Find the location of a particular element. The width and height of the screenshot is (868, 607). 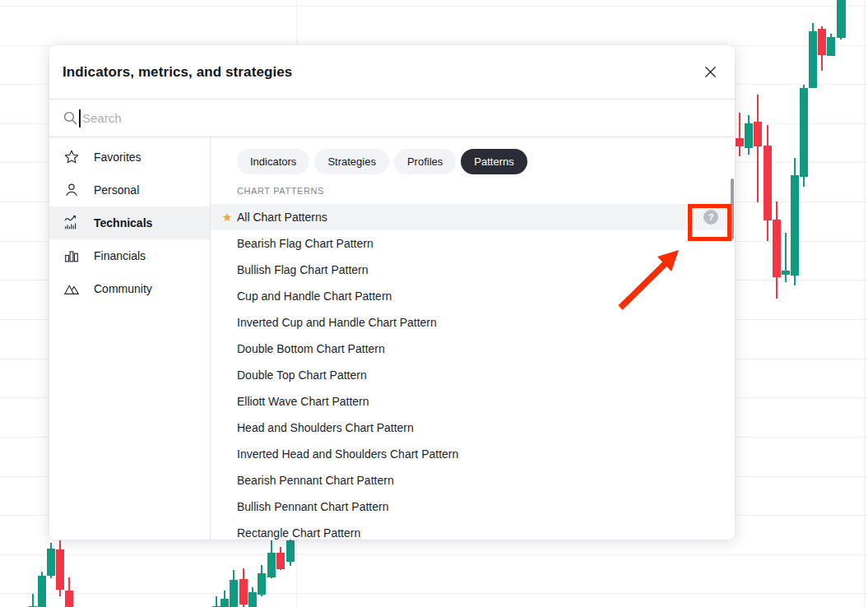

dialog-header: Indicators, metrics, and strategies is located at coordinates (392, 72).